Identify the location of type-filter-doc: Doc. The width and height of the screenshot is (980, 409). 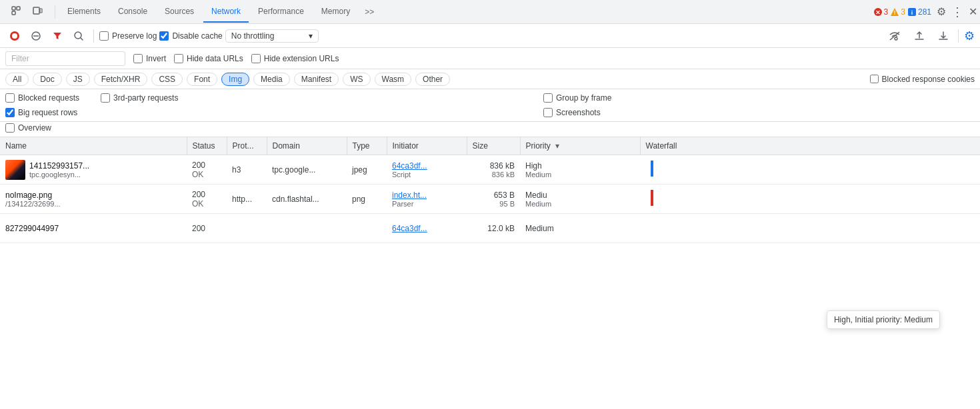
(47, 79).